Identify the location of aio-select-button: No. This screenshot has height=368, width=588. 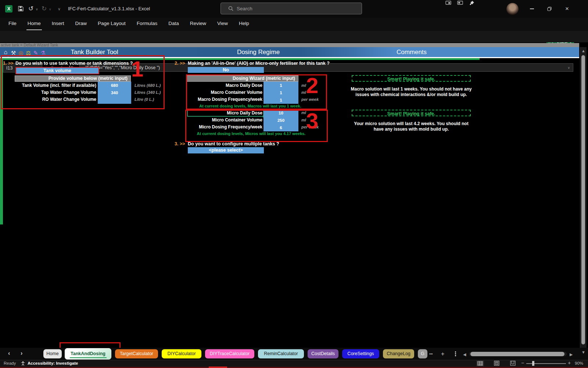
(226, 70).